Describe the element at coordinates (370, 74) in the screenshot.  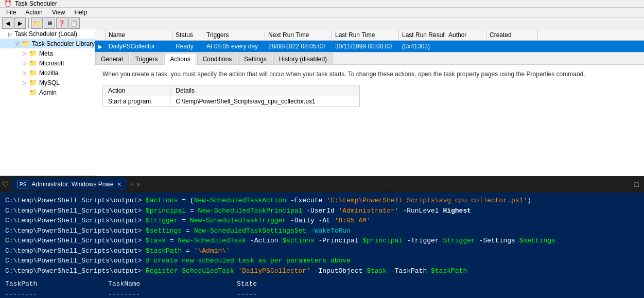
I see `detail-info-text: When you create a task, you must specify…` at that location.